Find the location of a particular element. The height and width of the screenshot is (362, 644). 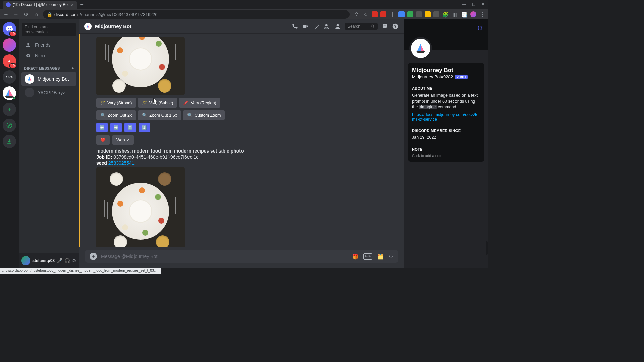

add-friends-icon is located at coordinates (327, 26).